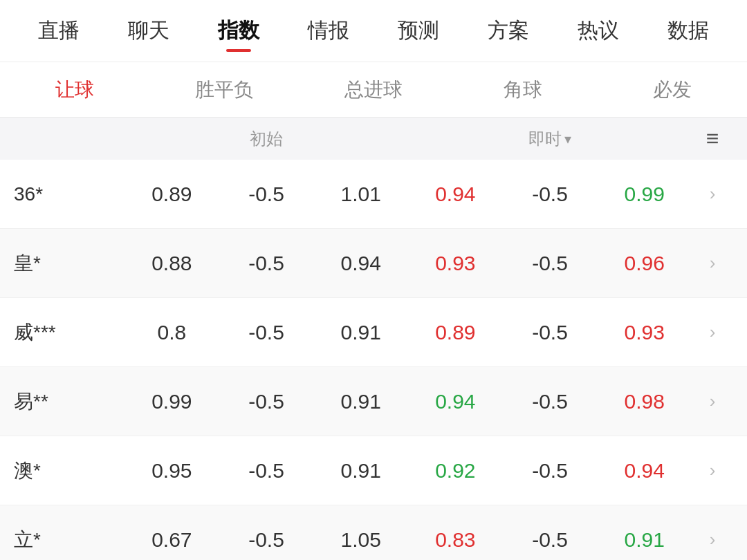 The width and height of the screenshot is (747, 560). What do you see at coordinates (672, 90) in the screenshot?
I see `tab-bifa: 必发` at bounding box center [672, 90].